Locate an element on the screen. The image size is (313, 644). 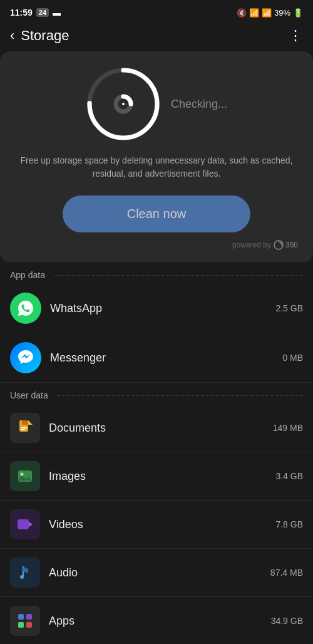
audio-icon is located at coordinates (25, 573).